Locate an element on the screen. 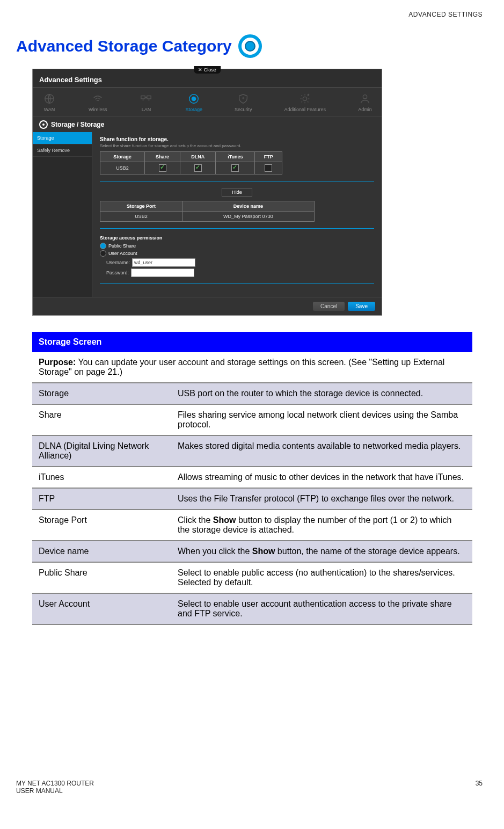  col-itunes: iTunes is located at coordinates (235, 157).